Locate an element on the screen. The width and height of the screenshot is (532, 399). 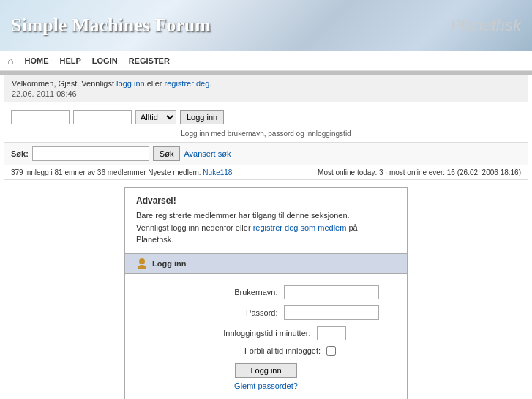
stats-bar: 379 innlegg i 81 emner av 36 medlemmer N… is located at coordinates (266, 173).